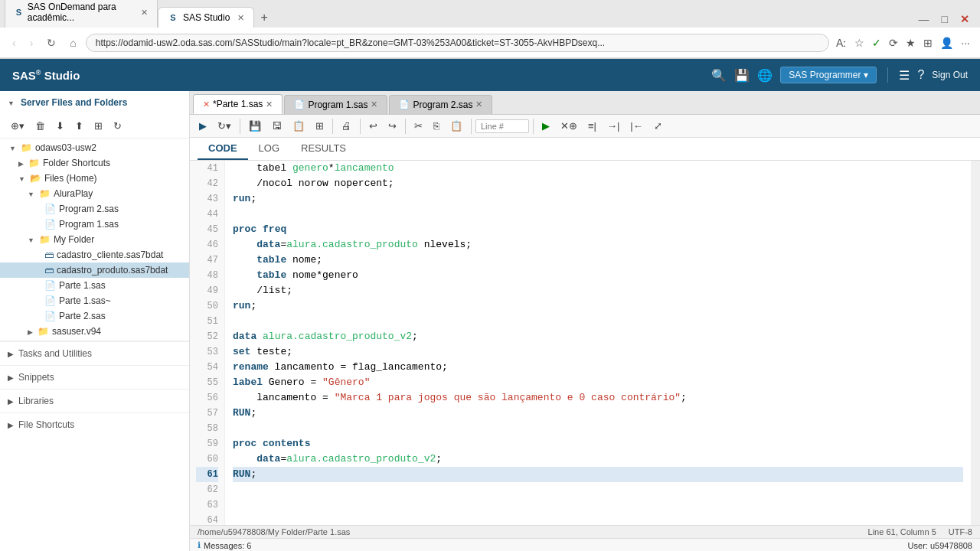 This screenshot has width=980, height=551. Describe the element at coordinates (911, 43) in the screenshot. I see `star-btn: ★` at that location.